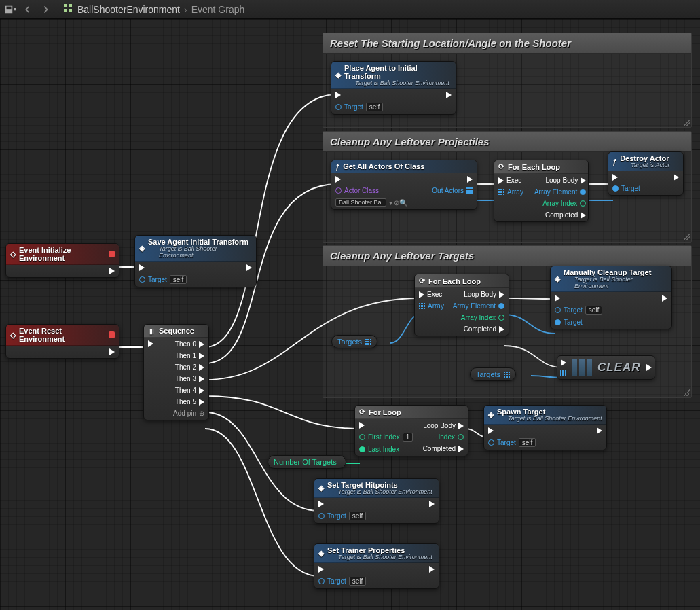 This screenshot has width=700, height=610. What do you see at coordinates (189, 413) in the screenshot?
I see `add-pin-button: Add pin⊕` at bounding box center [189, 413].